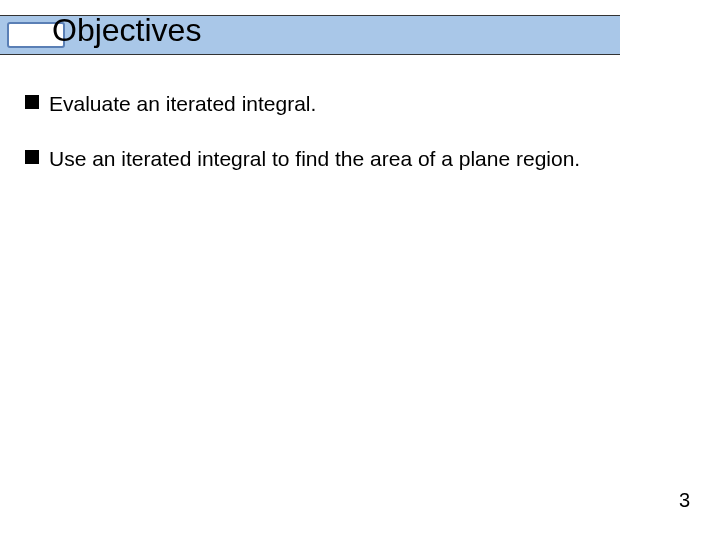  Describe the element at coordinates (126, 30) in the screenshot. I see `page-title: Objectives` at that location.